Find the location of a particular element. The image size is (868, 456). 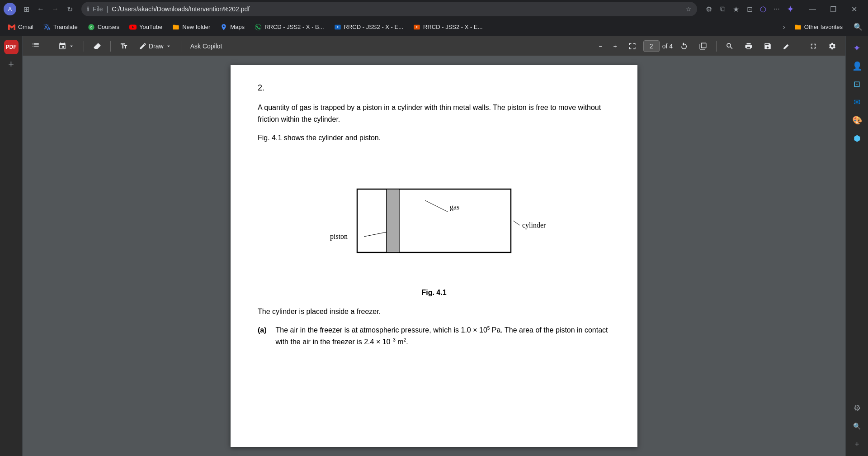

bookmark-whatsapp: RRCD - JSS2 - X - B... is located at coordinates (289, 27).